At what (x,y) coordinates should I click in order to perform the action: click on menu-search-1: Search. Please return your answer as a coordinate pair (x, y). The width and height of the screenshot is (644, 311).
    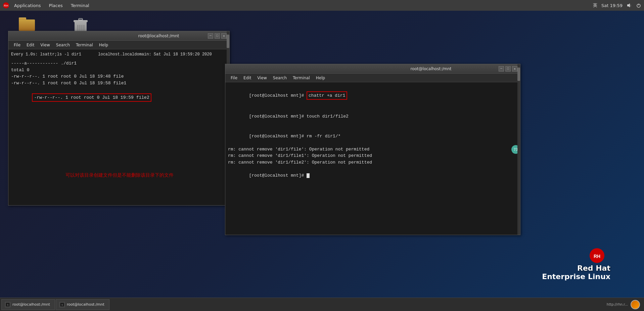
    Looking at the image, I should click on (63, 45).